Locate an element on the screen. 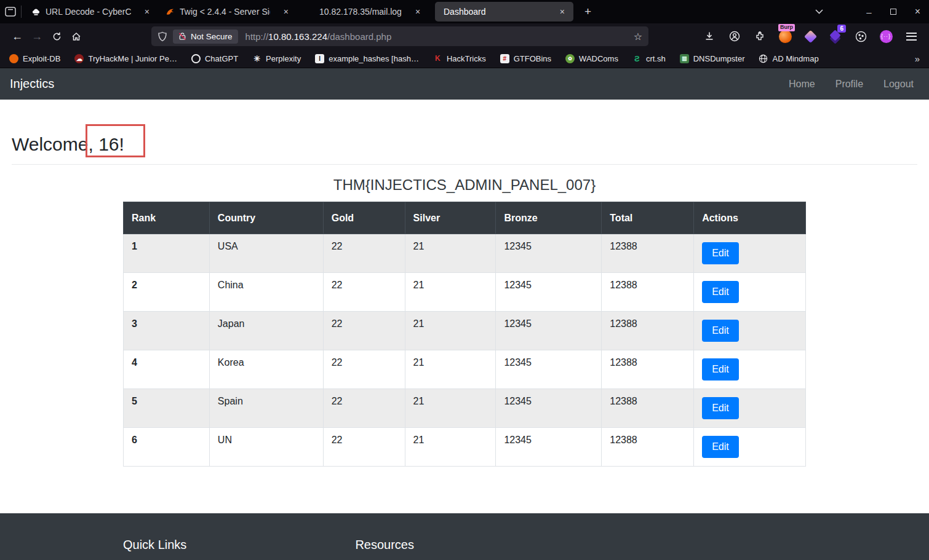 This screenshot has height=560, width=929. not-secure-chip: Not Secure is located at coordinates (205, 37).